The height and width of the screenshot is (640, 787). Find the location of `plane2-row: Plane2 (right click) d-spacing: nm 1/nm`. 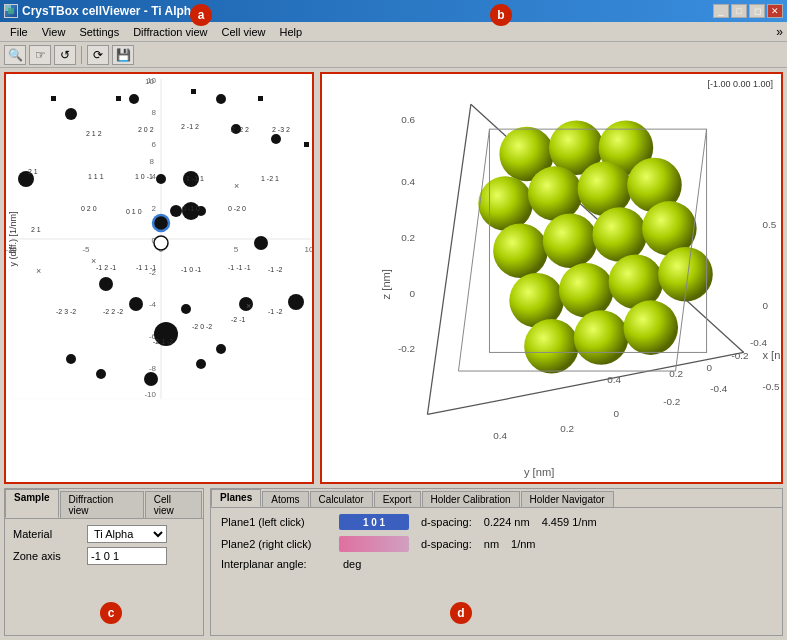

plane2-row: Plane2 (right click) d-spacing: nm 1/nm is located at coordinates (496, 544).